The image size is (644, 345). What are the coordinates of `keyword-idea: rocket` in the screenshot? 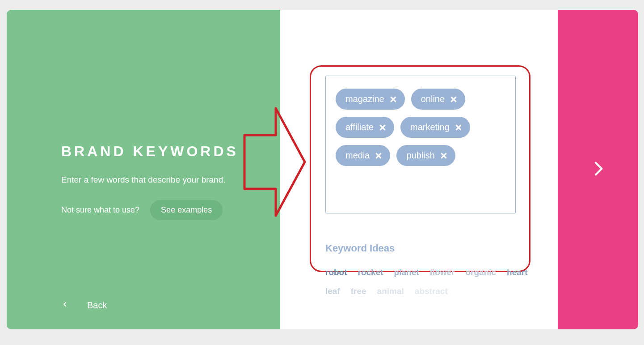 It's located at (371, 273).